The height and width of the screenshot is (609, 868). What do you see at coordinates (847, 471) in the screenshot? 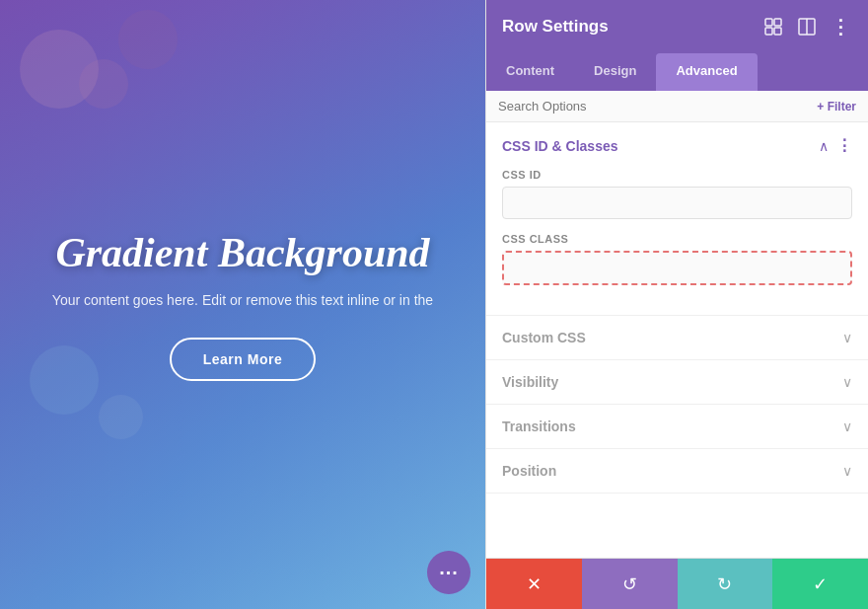
I see `chevron-down-icon-position: ∨` at bounding box center [847, 471].